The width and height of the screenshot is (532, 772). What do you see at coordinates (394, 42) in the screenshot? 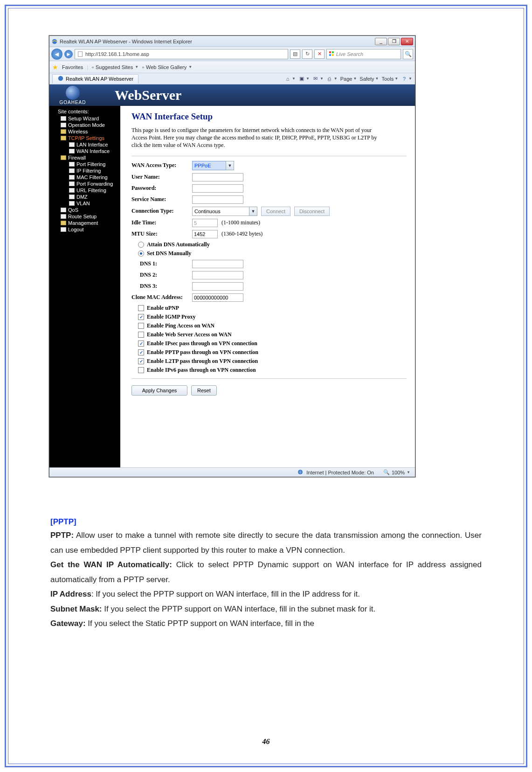
I see `maximize-button: ❐` at bounding box center [394, 42].